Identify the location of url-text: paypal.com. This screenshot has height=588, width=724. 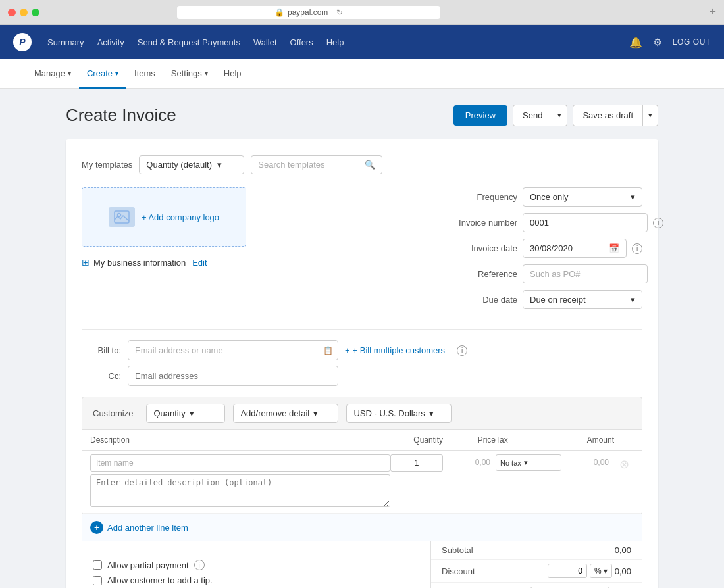
(308, 12).